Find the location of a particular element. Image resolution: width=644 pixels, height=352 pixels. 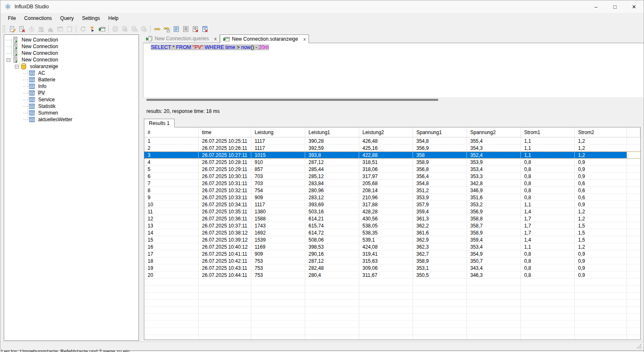

tree-item-ac: AC is located at coordinates (71, 73).